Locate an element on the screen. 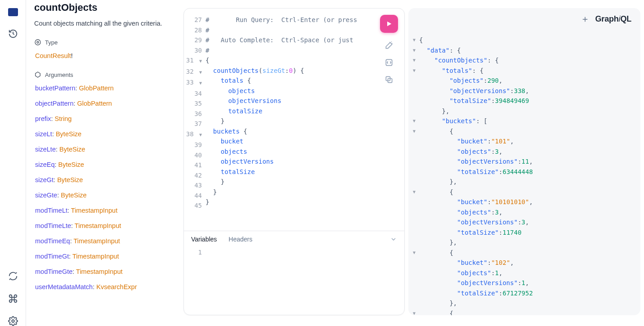 This screenshot has height=326, width=644. argument-type: KvsearchExpr is located at coordinates (116, 287).